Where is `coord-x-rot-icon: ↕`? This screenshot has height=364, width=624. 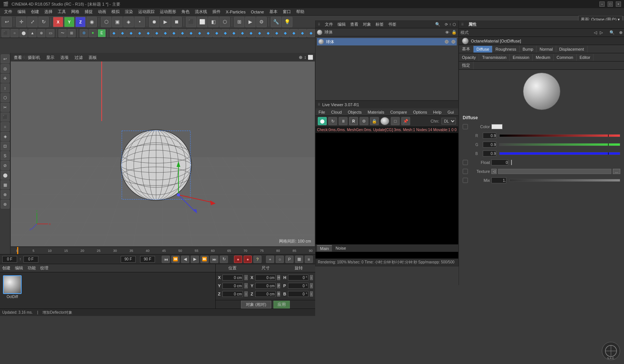 coord-x-rot-icon: ↕ is located at coordinates (311, 278).